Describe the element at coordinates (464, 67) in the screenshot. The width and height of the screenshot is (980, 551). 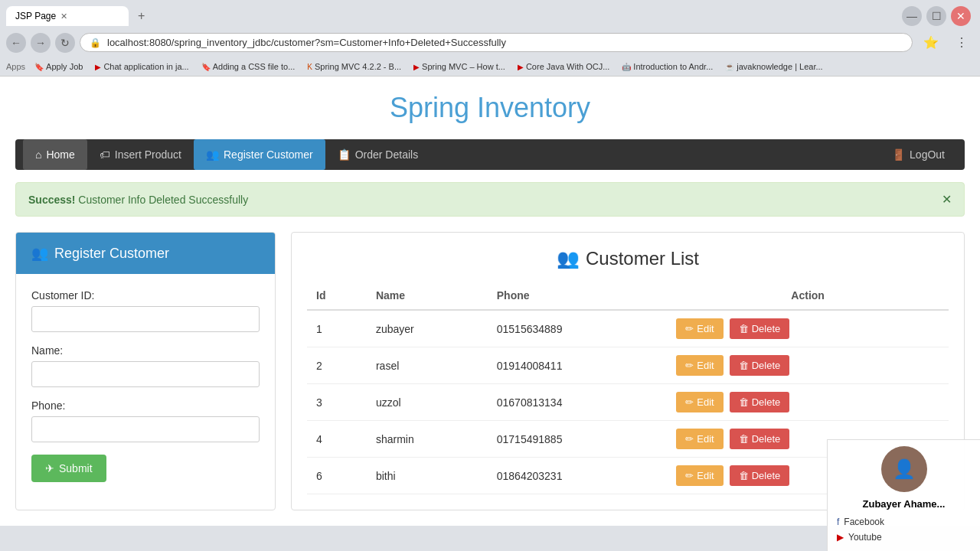
I see `bookmark-label-5: Spring MVC – How t...` at that location.